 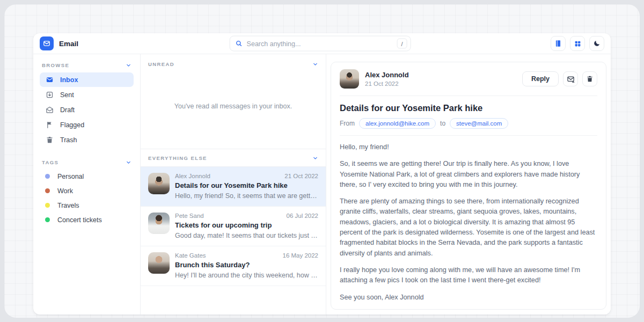 I want to click on tag-item-concert-tickets: Concert tickets, so click(x=87, y=220).